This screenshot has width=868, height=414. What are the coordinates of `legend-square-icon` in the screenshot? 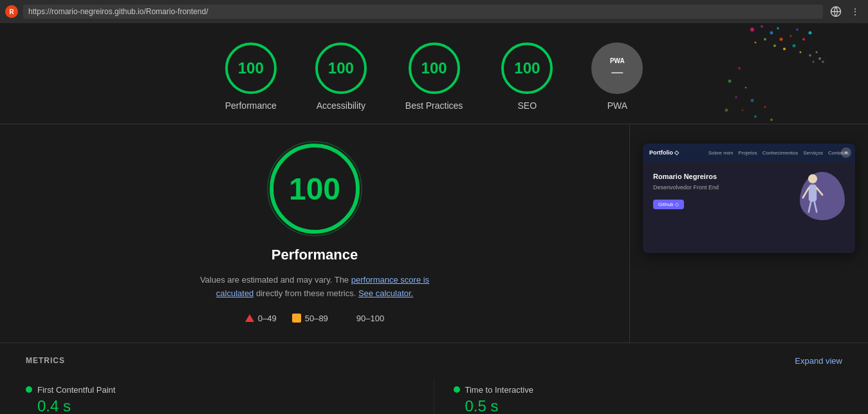 It's located at (297, 318).